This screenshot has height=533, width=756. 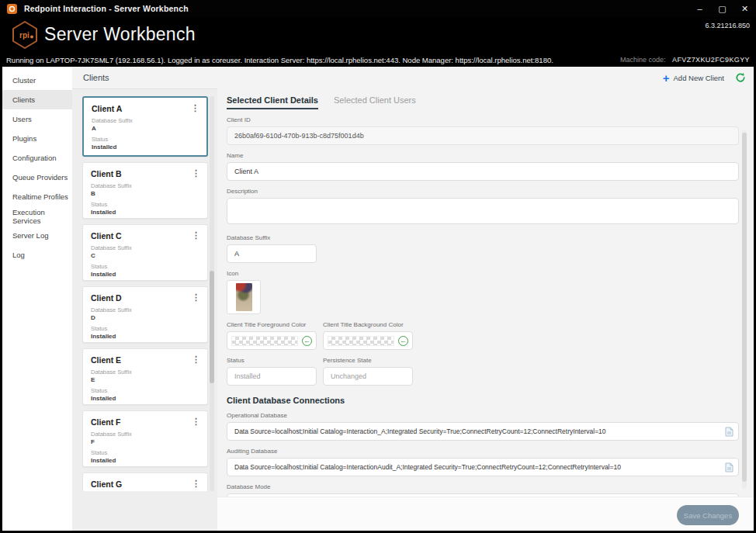 I want to click on description-label: Description, so click(x=491, y=191).